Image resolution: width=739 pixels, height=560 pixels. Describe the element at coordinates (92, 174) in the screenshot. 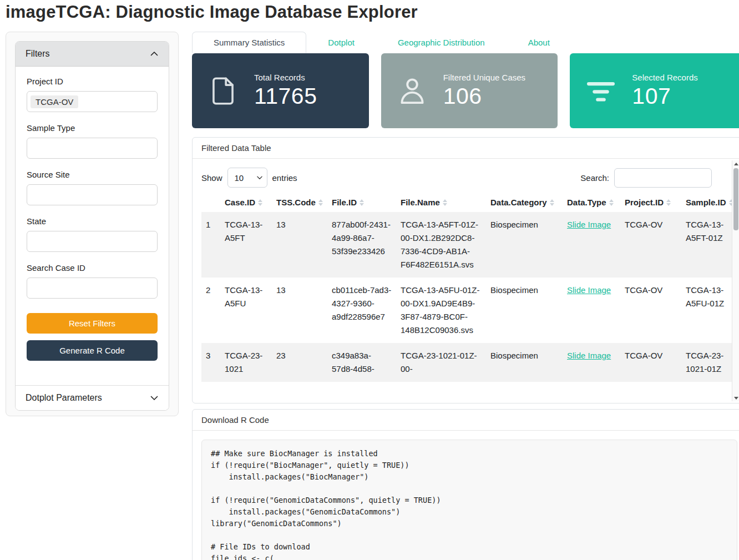

I see `source-site-label: Source Site` at that location.